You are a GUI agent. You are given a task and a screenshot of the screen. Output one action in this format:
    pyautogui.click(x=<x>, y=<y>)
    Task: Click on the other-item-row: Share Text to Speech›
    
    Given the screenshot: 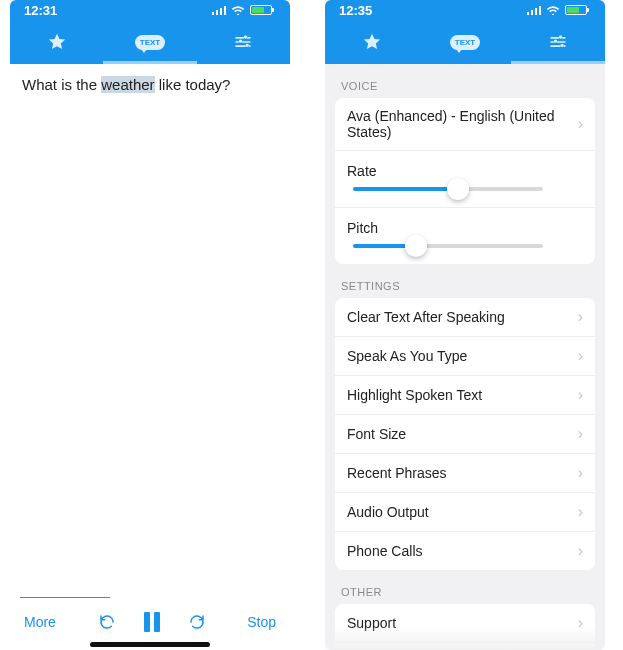 What is the action you would take?
    pyautogui.click(x=465, y=646)
    